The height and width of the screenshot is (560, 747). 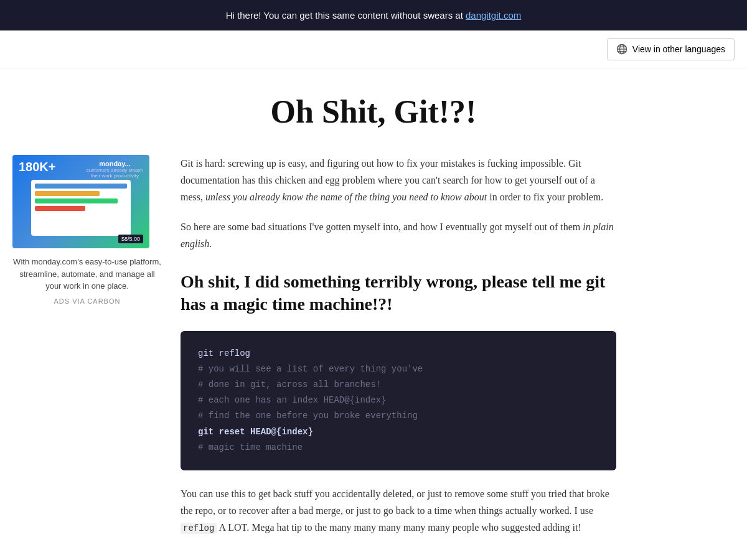 I want to click on sidebar: 180K+ monday... customers already smasht…, so click(x=87, y=351).